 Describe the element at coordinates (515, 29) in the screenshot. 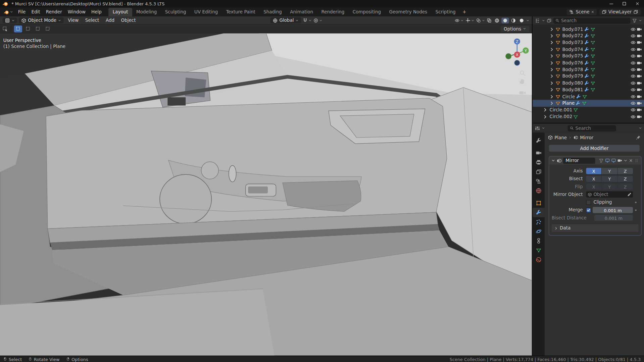

I see `tool-options-dropdown: Options` at that location.